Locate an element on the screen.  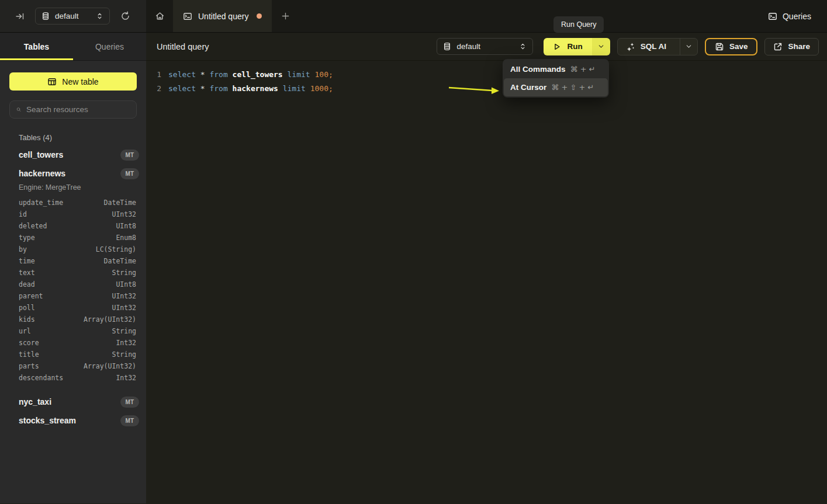
table-row-hackernews: hackernews MT is located at coordinates (73, 173).